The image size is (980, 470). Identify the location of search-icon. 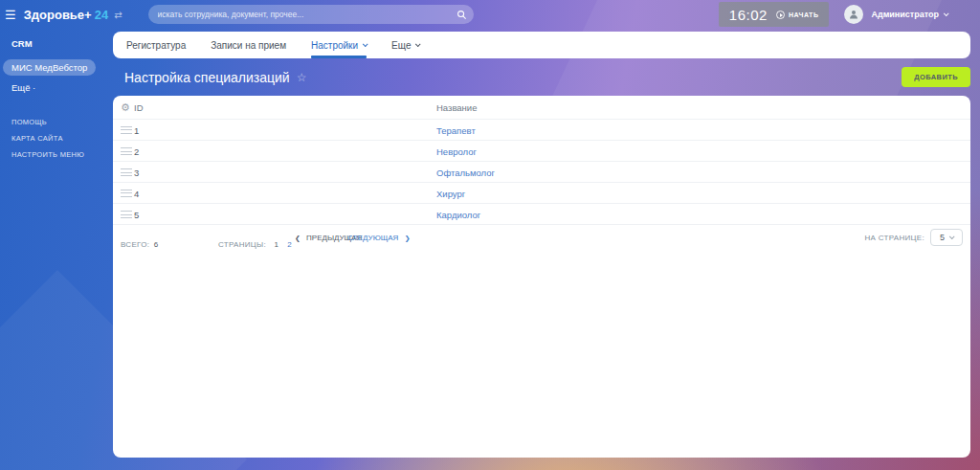
(461, 15).